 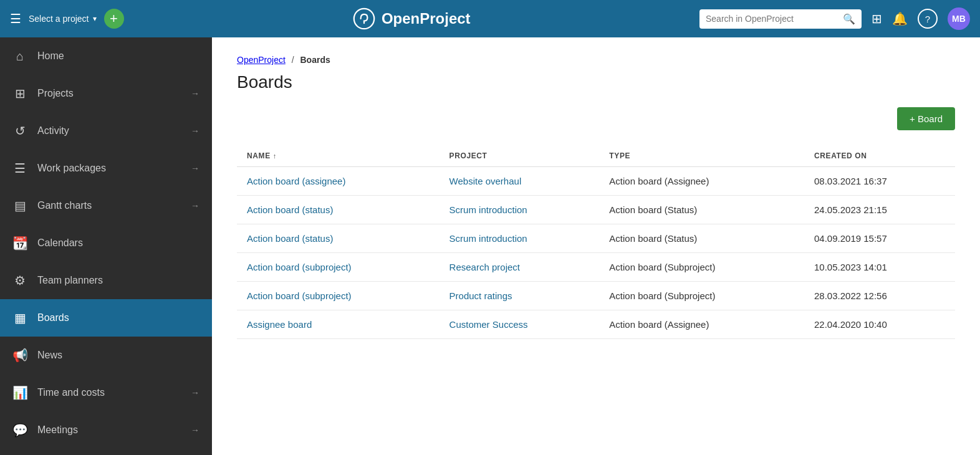 I want to click on row-2-project-link: Scrum introduction, so click(x=489, y=238).